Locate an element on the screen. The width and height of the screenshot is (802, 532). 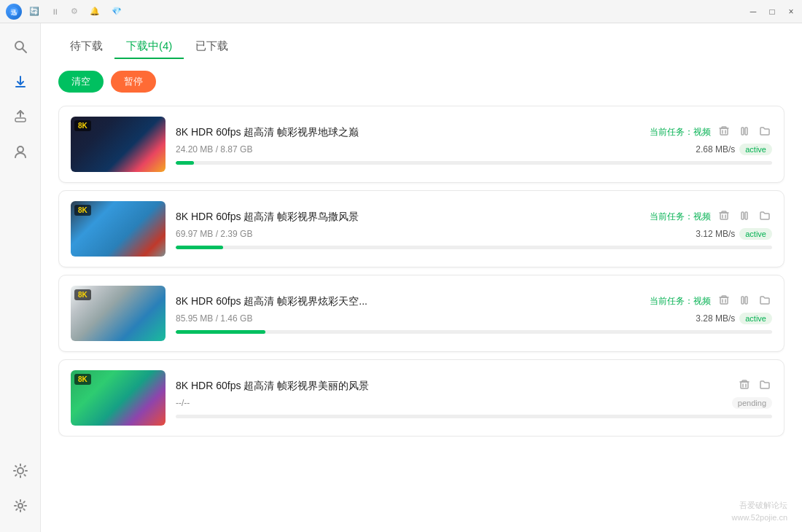
task-label-2: 当前任务：视频 is located at coordinates (680, 217).